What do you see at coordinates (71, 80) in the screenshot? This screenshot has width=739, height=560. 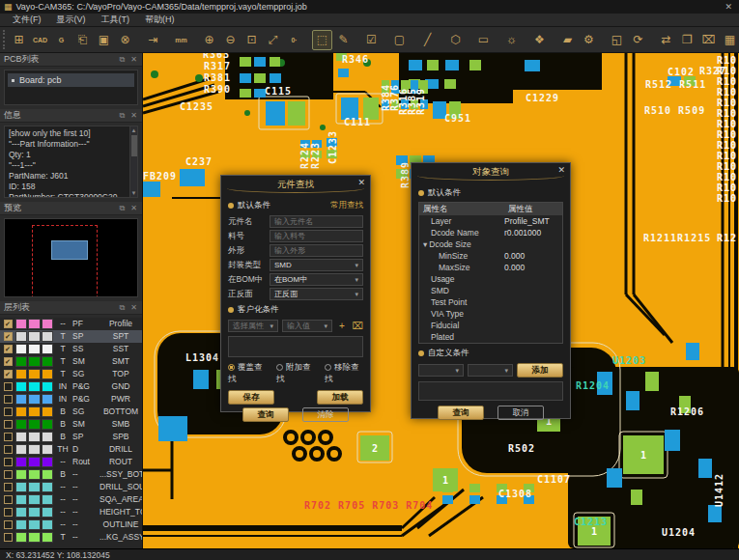 I see `pcb-board-item: Board: pcb` at bounding box center [71, 80].